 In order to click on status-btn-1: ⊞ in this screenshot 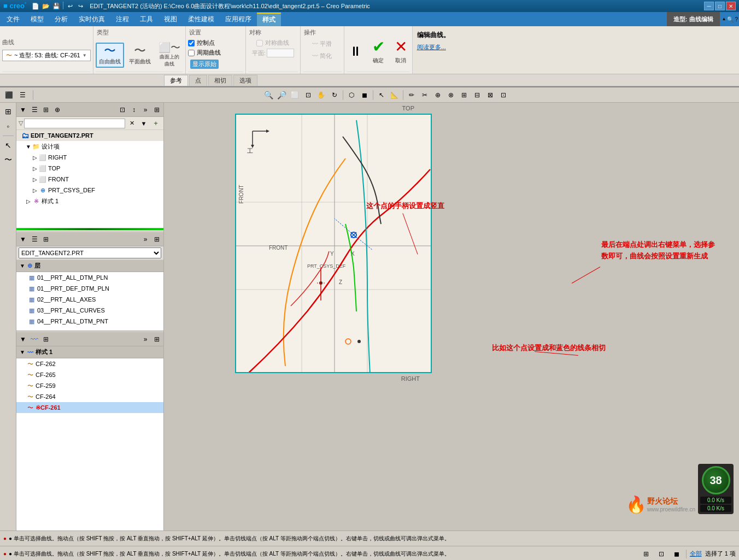, I will do `click(646, 554)`.